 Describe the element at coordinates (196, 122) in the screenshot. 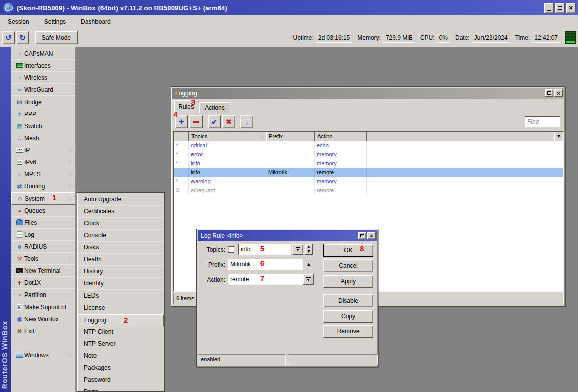

I see `remove-rule-button` at that location.